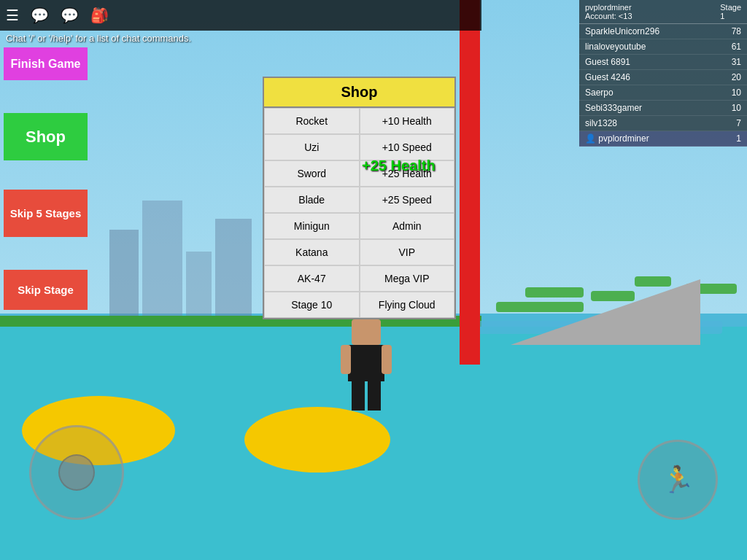 The width and height of the screenshot is (747, 560). What do you see at coordinates (652, 93) in the screenshot?
I see `lb-player-name: Saerpo` at bounding box center [652, 93].